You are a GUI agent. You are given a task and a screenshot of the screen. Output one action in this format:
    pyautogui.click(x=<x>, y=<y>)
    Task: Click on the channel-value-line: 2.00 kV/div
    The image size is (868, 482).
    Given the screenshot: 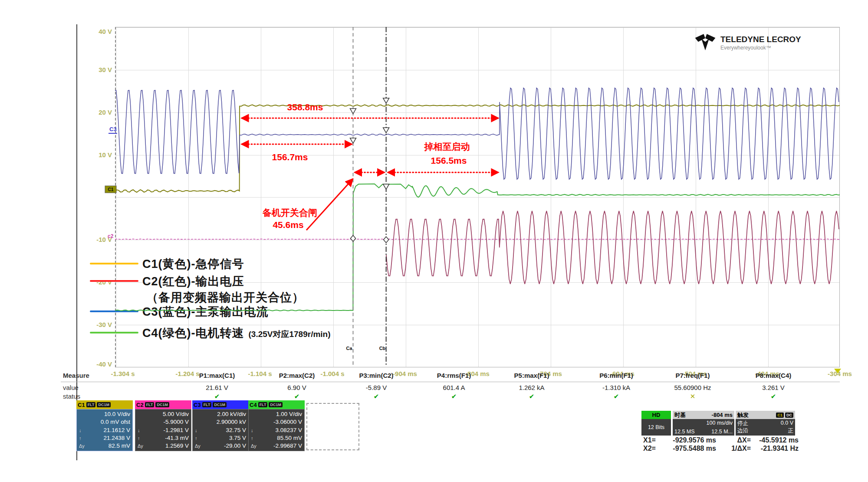 What is the action you would take?
    pyautogui.click(x=220, y=414)
    